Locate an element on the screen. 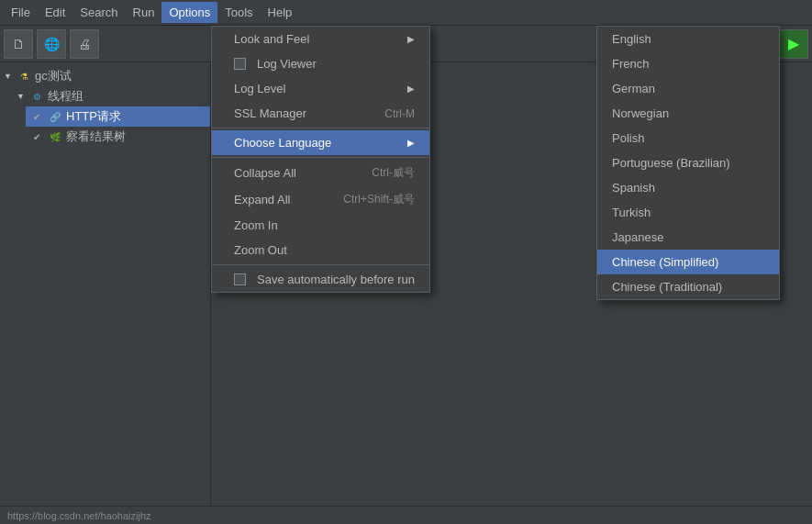  menu-options: Options is located at coordinates (189, 13).